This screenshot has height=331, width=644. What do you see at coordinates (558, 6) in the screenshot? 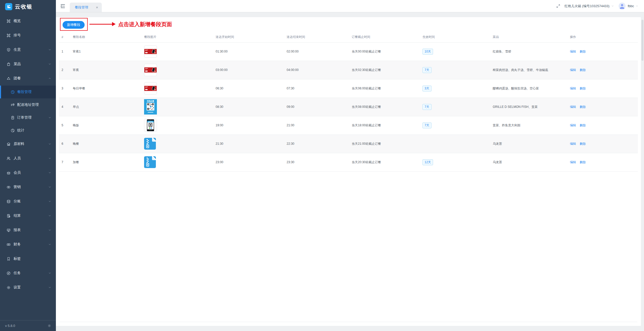
I see `fullscreen-icon` at bounding box center [558, 6].